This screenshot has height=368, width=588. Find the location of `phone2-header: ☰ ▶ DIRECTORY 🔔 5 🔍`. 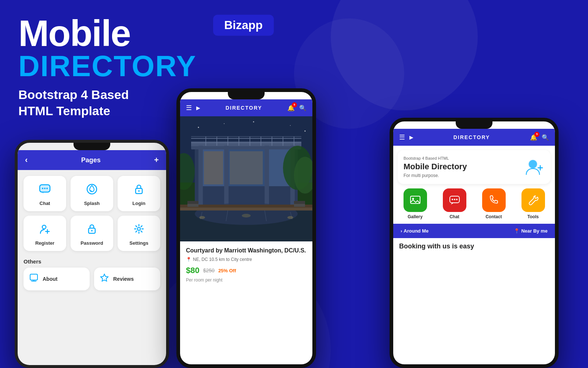

phone2-header: ☰ ▶ DIRECTORY 🔔 5 🔍 is located at coordinates (246, 108).